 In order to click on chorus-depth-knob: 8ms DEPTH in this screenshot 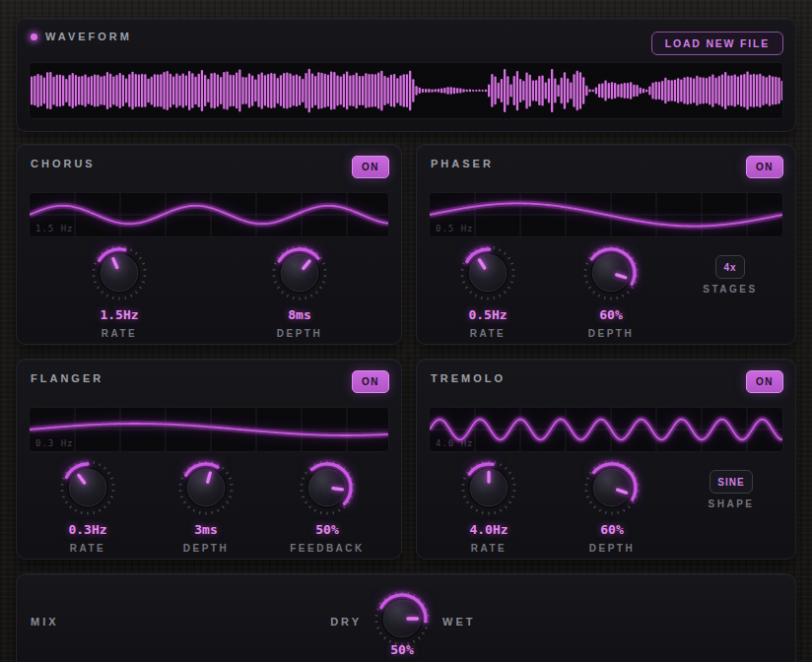, I will do `click(300, 291)`.